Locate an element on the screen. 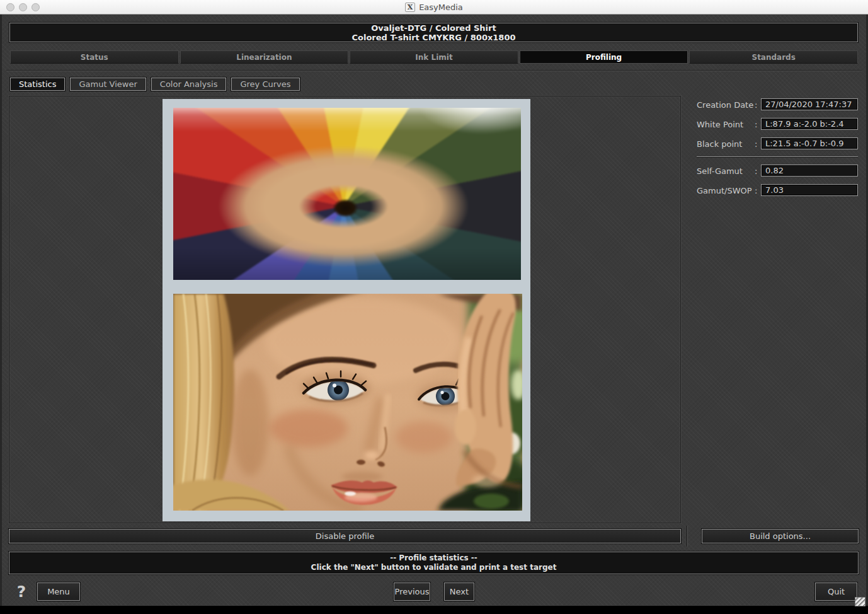 This screenshot has width=868, height=614. previous-button: Previous is located at coordinates (412, 591).